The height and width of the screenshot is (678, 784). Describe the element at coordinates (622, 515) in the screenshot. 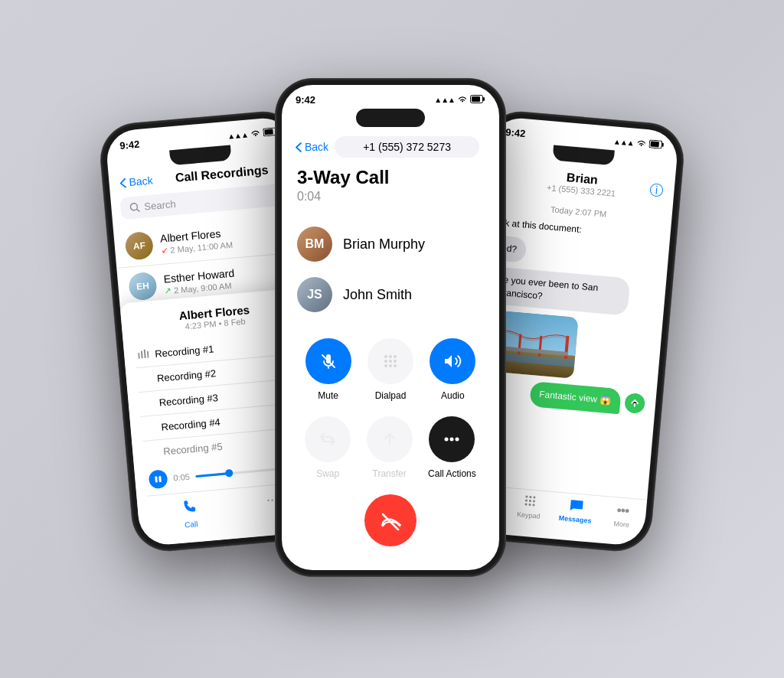

I see `right-nav-more: ••• More` at that location.